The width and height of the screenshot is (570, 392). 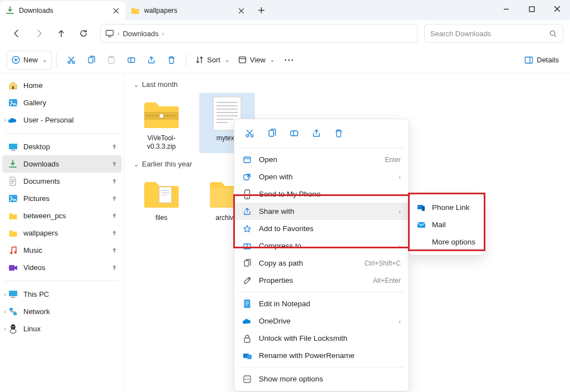 I want to click on sidebar-label: User - Personal, so click(x=48, y=120).